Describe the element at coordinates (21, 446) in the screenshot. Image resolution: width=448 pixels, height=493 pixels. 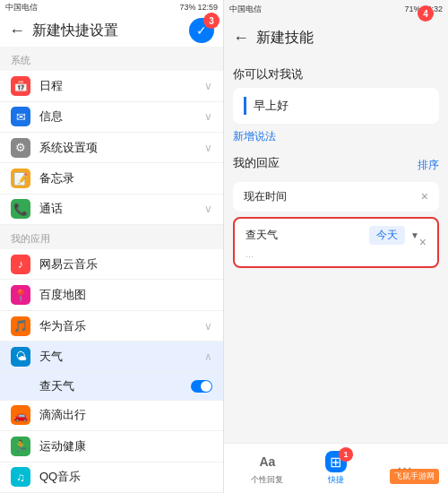
I see `health-icon: 🏃` at that location.